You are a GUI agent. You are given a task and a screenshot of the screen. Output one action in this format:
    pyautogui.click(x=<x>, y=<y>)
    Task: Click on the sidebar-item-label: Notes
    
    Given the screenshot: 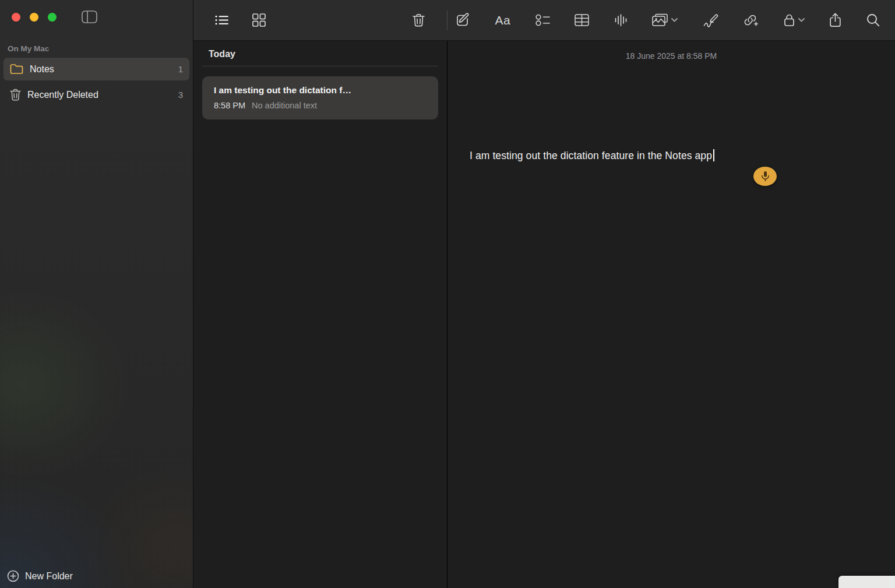 What is the action you would take?
    pyautogui.click(x=42, y=69)
    